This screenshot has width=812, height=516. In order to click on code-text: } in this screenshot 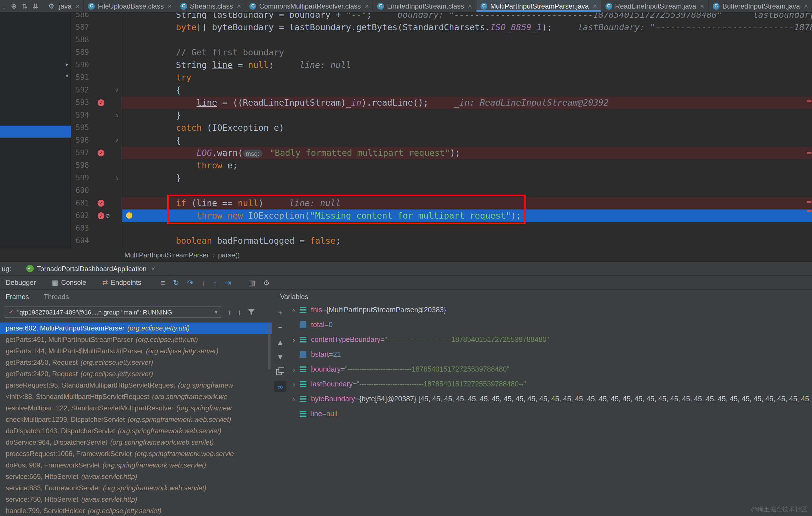, I will do `click(467, 178)`.